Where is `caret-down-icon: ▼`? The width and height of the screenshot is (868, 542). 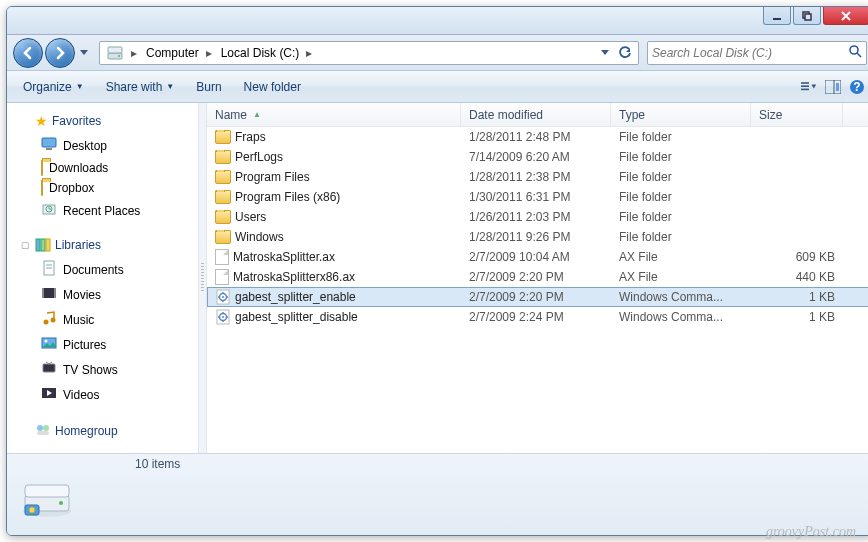
caret-down-icon: ▼ is located at coordinates (170, 86).